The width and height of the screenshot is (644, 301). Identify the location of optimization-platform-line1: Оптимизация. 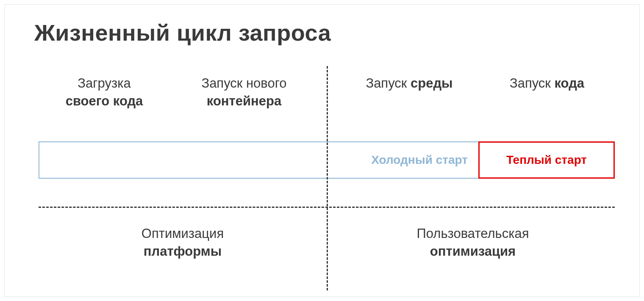
(183, 234).